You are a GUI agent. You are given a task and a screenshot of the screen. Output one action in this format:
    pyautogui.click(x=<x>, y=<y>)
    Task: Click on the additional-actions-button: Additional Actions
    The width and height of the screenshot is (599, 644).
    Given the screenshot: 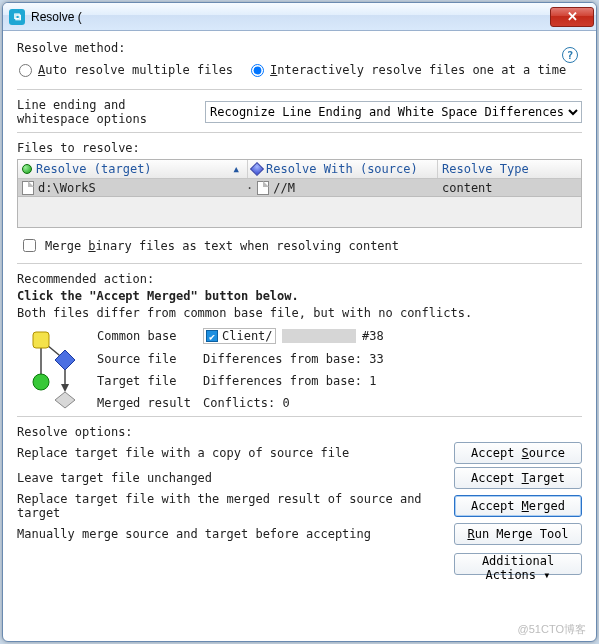 What is the action you would take?
    pyautogui.click(x=518, y=564)
    